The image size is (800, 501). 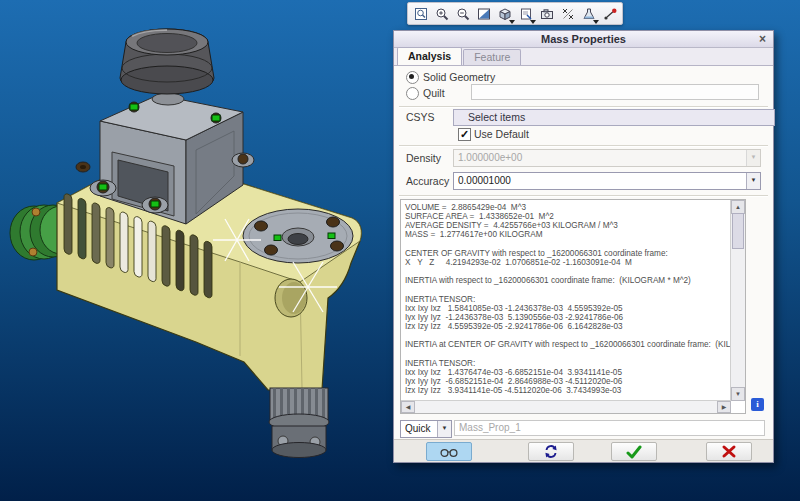 What do you see at coordinates (484, 14) in the screenshot?
I see `fill-view-icon` at bounding box center [484, 14].